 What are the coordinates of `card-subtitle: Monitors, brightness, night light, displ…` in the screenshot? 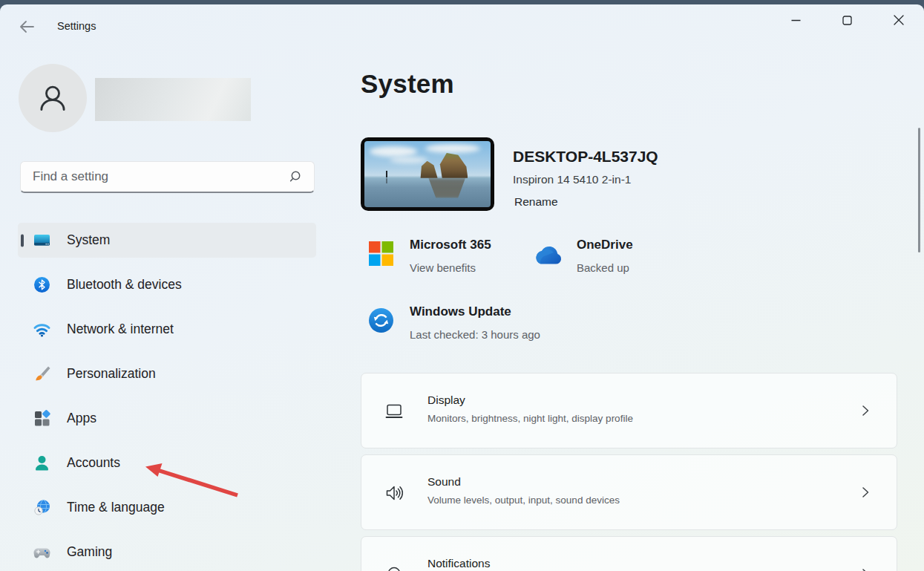 It's located at (530, 419).